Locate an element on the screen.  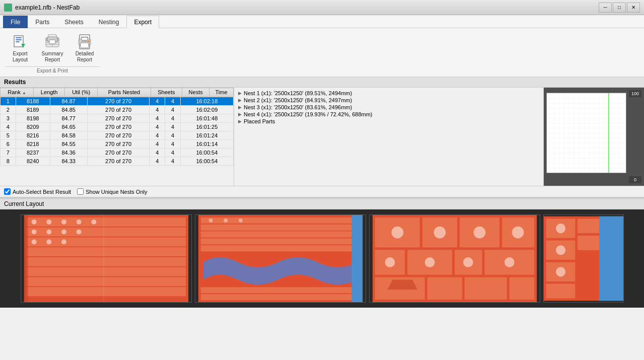
cell-time: 16:01:24 is located at coordinates (206, 136).